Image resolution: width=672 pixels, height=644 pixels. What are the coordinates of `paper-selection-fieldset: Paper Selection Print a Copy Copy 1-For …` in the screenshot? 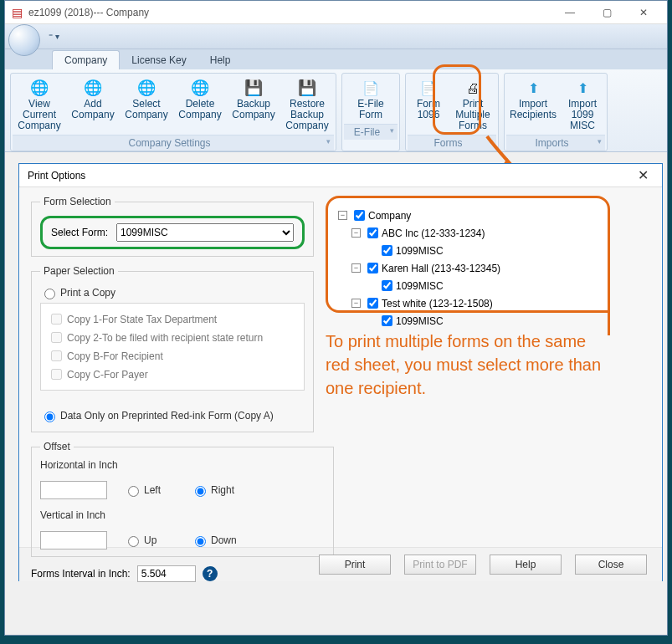 It's located at (172, 349).